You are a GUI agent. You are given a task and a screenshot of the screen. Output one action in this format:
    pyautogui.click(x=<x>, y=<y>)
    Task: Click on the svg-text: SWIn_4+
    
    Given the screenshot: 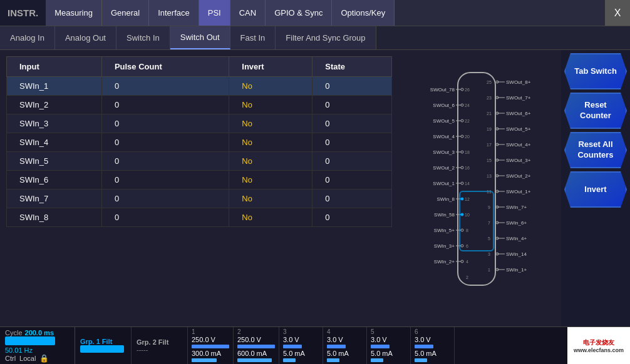 What is the action you would take?
    pyautogui.click(x=516, y=239)
    